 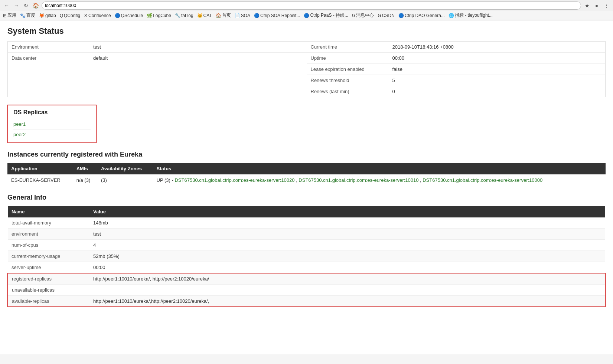 I want to click on ds-replicas-title: DS Replicas, so click(x=52, y=112).